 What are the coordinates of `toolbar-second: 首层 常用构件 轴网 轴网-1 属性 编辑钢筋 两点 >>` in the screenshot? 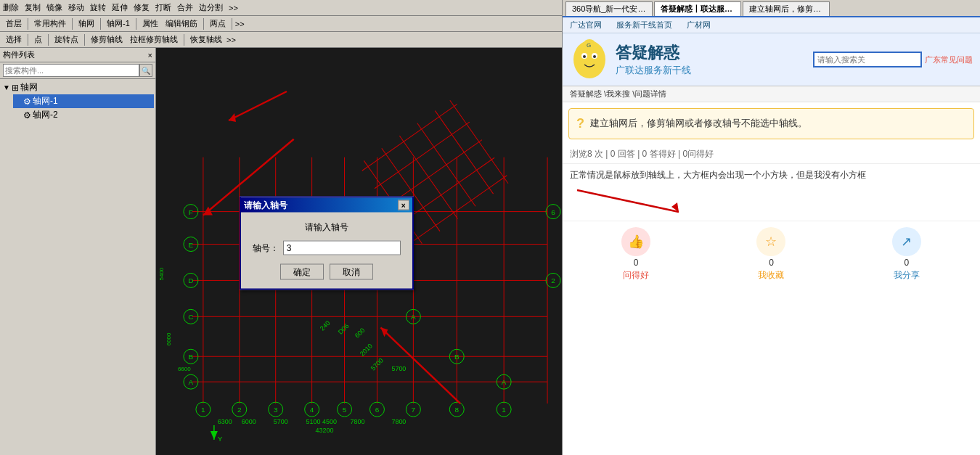 It's located at (281, 24).